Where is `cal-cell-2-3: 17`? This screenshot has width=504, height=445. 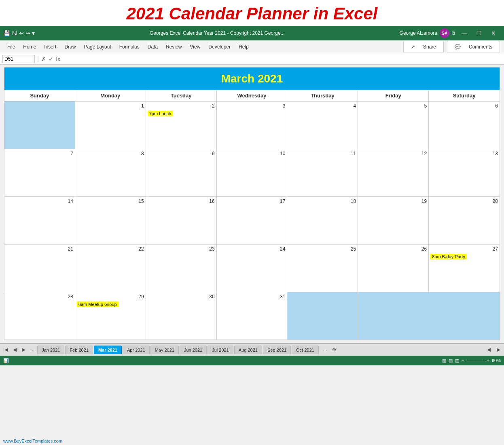 cal-cell-2-3: 17 is located at coordinates (252, 221).